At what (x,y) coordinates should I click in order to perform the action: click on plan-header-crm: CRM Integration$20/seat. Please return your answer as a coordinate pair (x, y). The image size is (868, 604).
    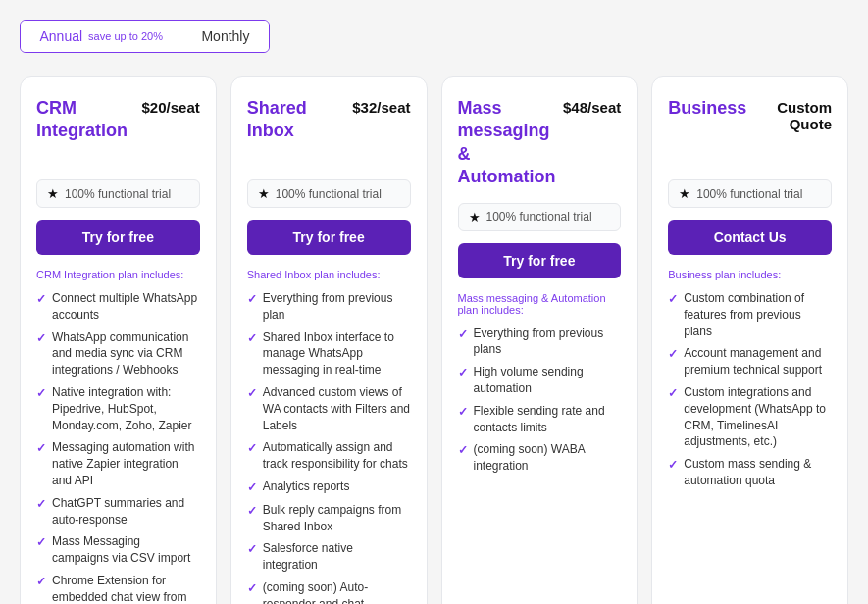
    Looking at the image, I should click on (118, 131).